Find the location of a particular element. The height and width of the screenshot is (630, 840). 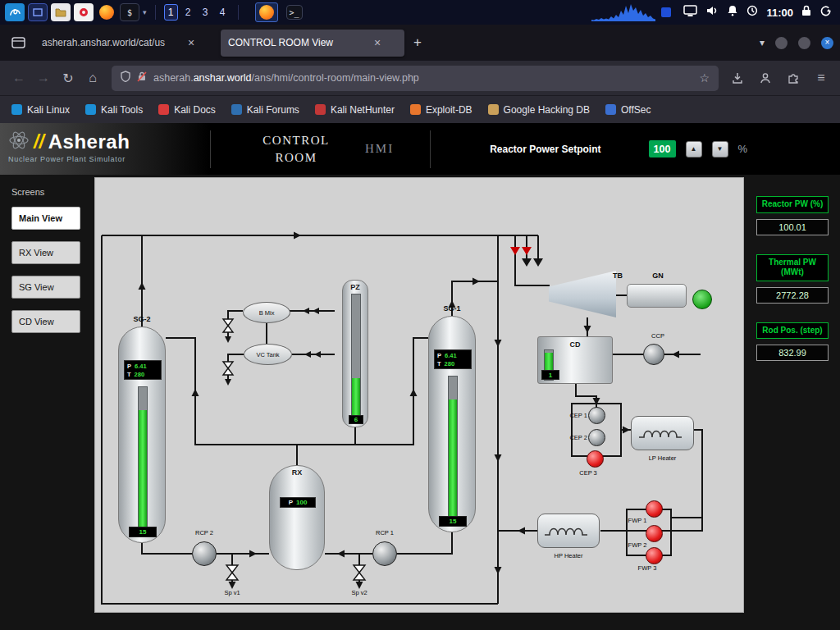

terminal-window-button: >_ is located at coordinates (294, 12).